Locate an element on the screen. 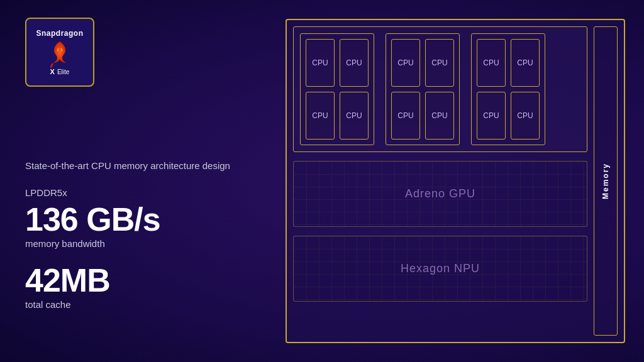 The image size is (644, 362). cpu-core-3: CPU is located at coordinates (320, 116).